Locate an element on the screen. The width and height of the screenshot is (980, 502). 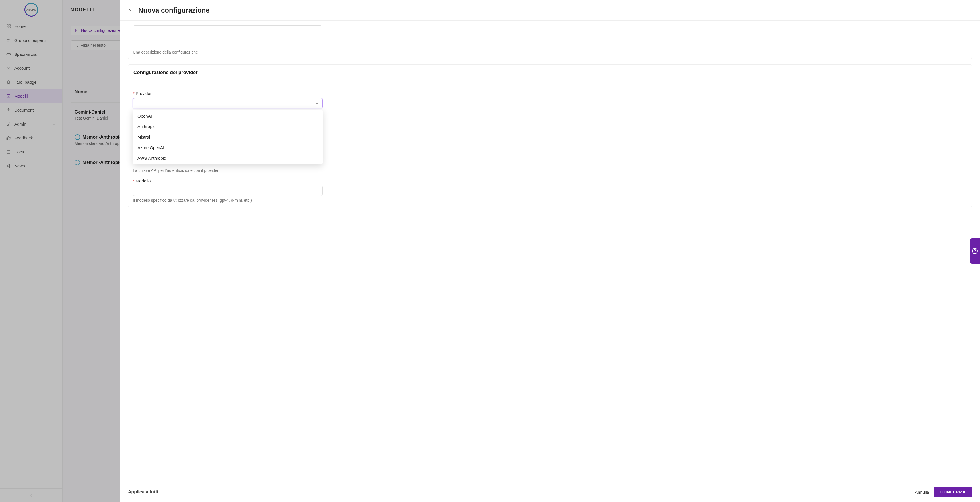
cancel-button: Annulla is located at coordinates (922, 492).